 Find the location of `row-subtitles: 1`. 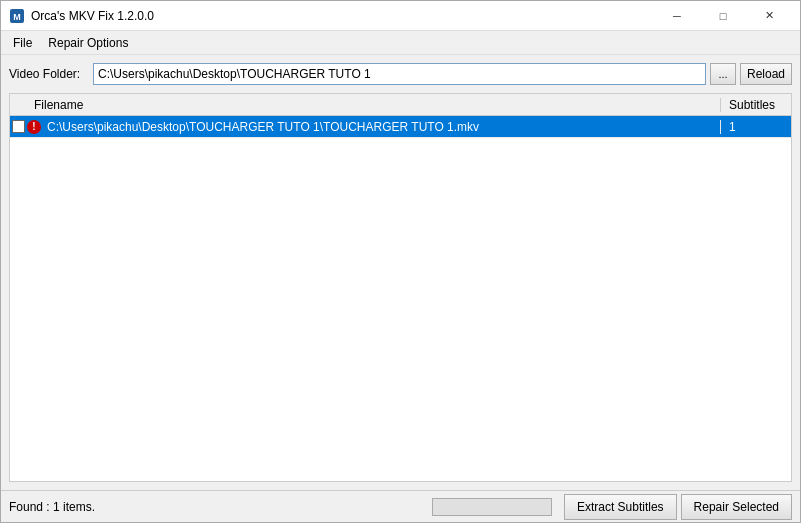

row-subtitles: 1 is located at coordinates (756, 127).